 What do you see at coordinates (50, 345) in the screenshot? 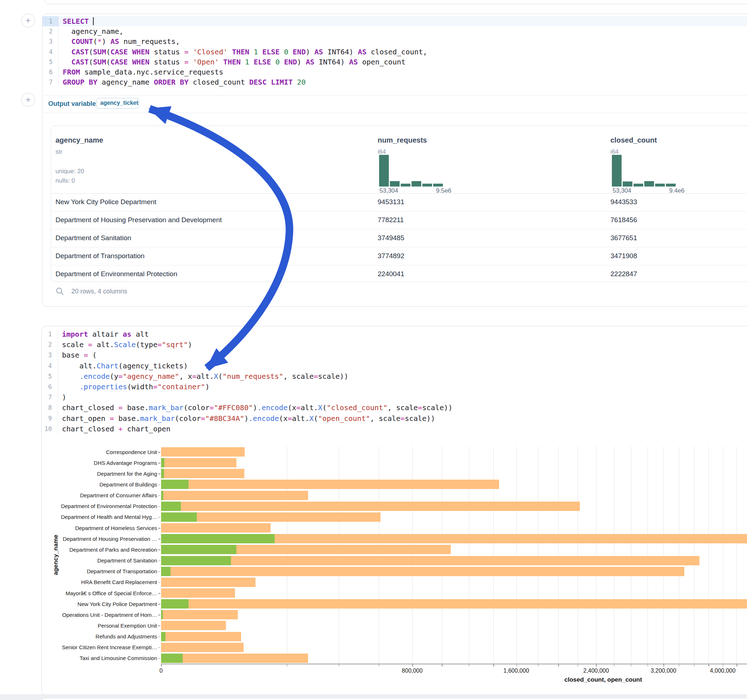
I see `line-number: 2` at bounding box center [50, 345].